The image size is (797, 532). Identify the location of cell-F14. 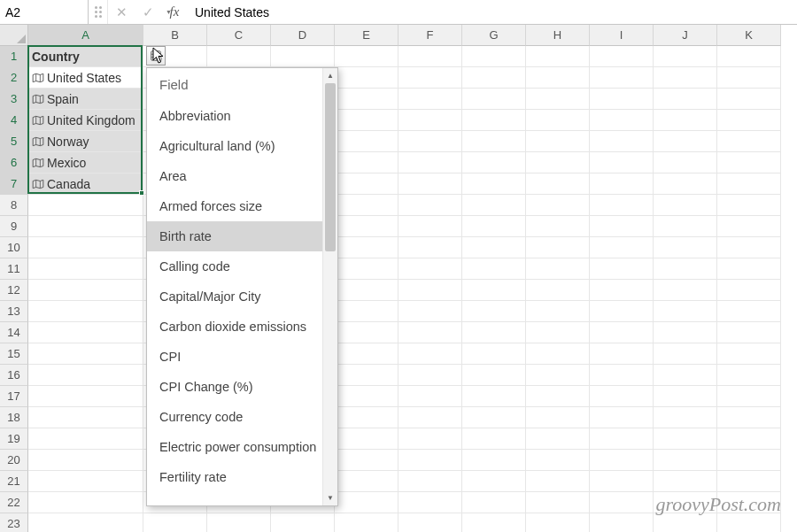
(430, 333).